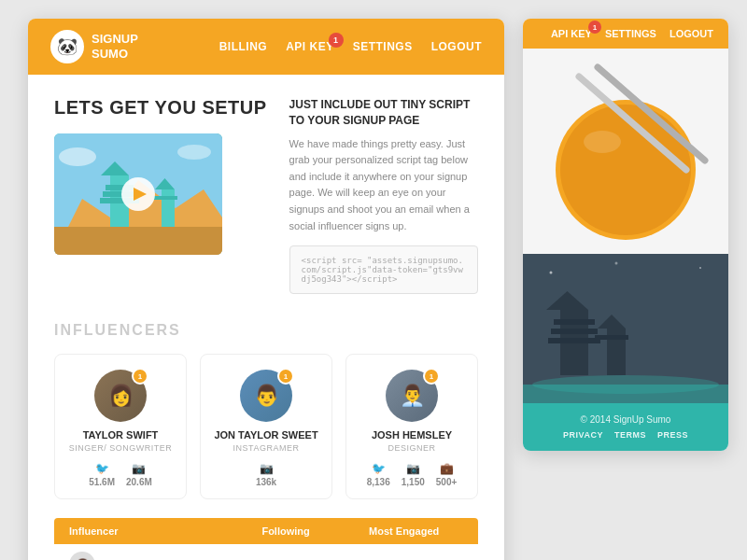  What do you see at coordinates (148, 531) in the screenshot?
I see `col-influencer: Influencer` at bounding box center [148, 531].